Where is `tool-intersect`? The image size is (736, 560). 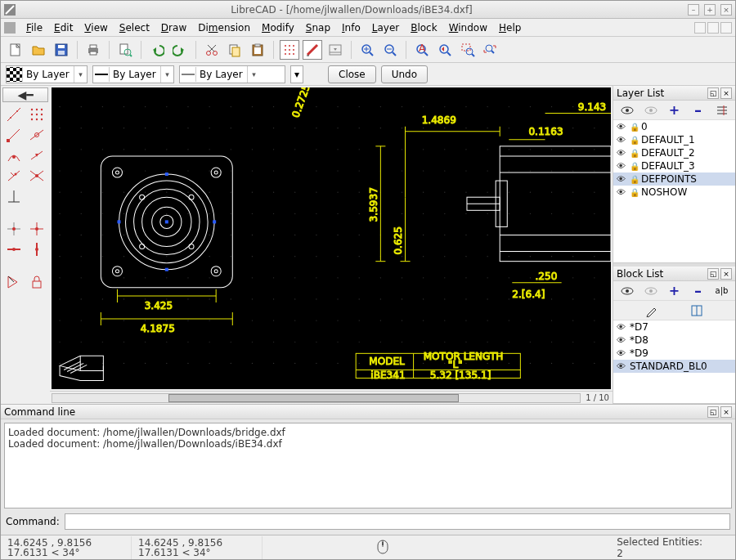 tool-intersect is located at coordinates (38, 176).